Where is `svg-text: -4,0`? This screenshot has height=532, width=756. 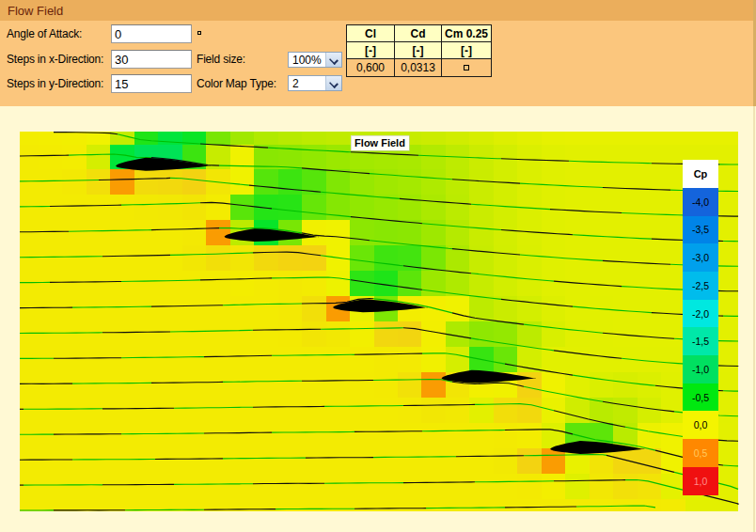 svg-text: -4,0 is located at coordinates (701, 202).